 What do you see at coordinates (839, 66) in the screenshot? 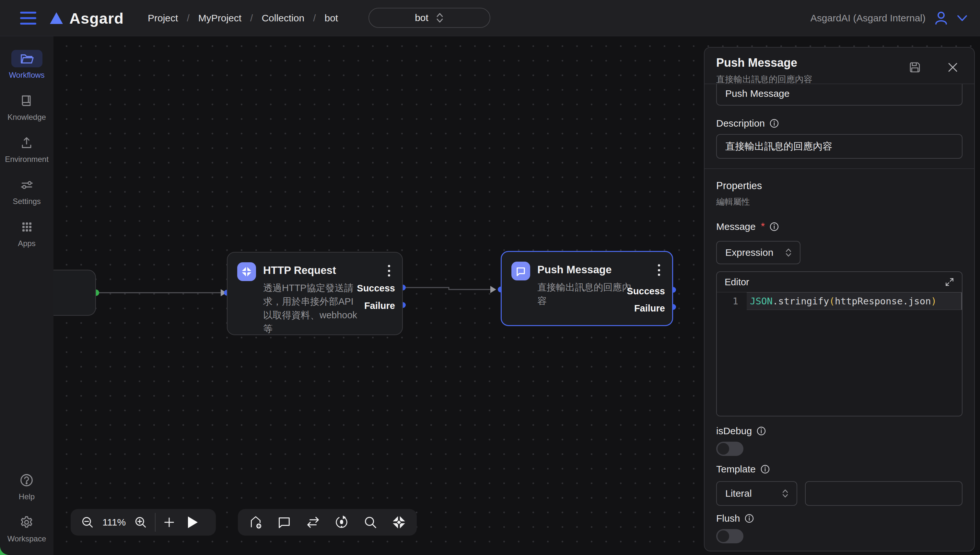
I see `panel-header: Push Message 直接輸出訊息的回應內容` at bounding box center [839, 66].